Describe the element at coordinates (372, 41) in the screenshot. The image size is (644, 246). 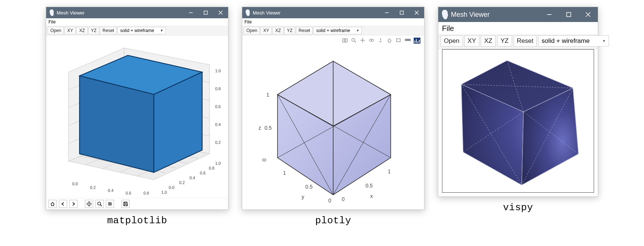
I see `orbit-icon` at that location.